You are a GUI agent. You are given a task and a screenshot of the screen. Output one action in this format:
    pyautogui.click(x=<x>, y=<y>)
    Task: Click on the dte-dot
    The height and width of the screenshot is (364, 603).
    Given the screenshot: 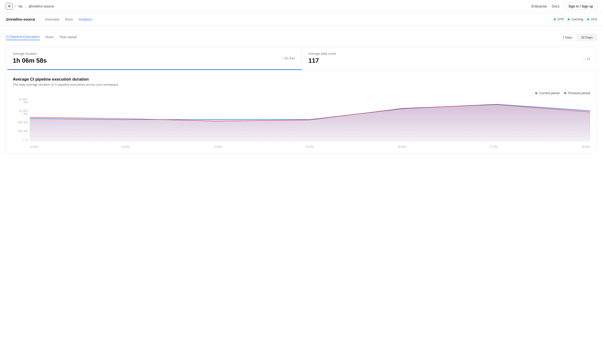 What is the action you would take?
    pyautogui.click(x=555, y=19)
    